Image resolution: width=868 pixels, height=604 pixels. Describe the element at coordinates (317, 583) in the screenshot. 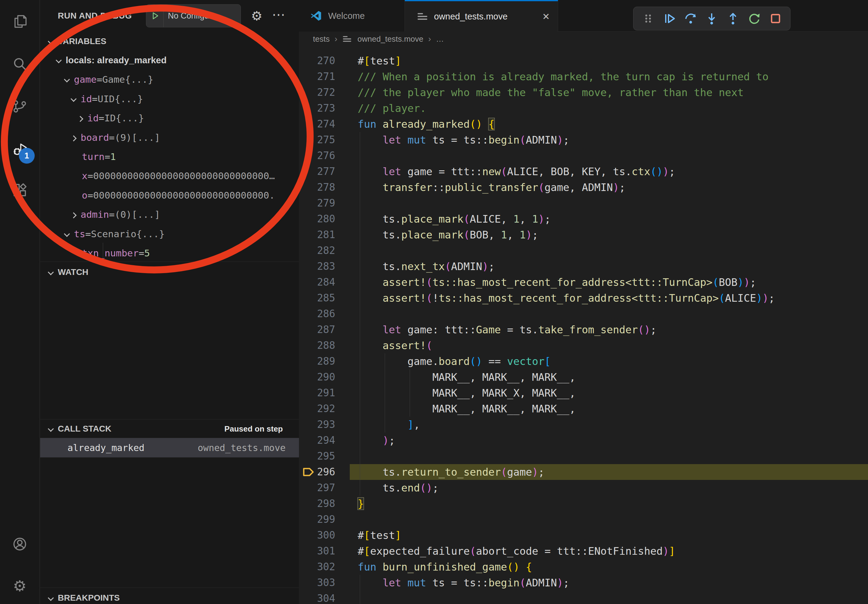

I see `line-number: 303` at that location.